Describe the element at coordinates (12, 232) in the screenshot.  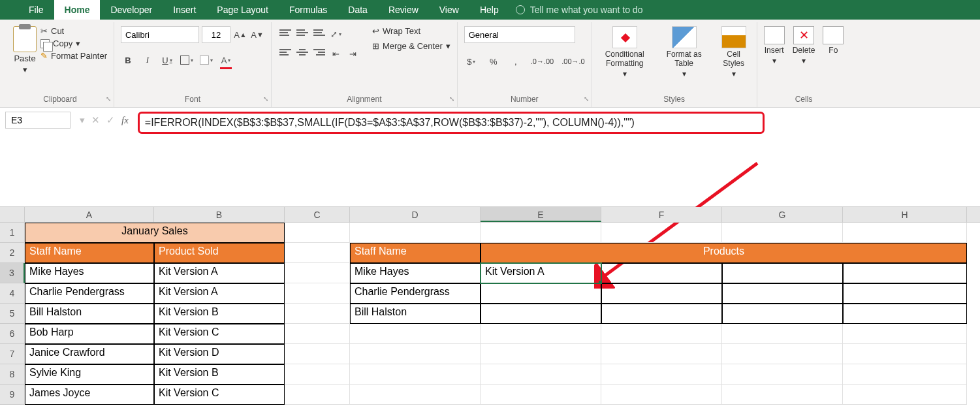
I see `row-header: 1` at that location.